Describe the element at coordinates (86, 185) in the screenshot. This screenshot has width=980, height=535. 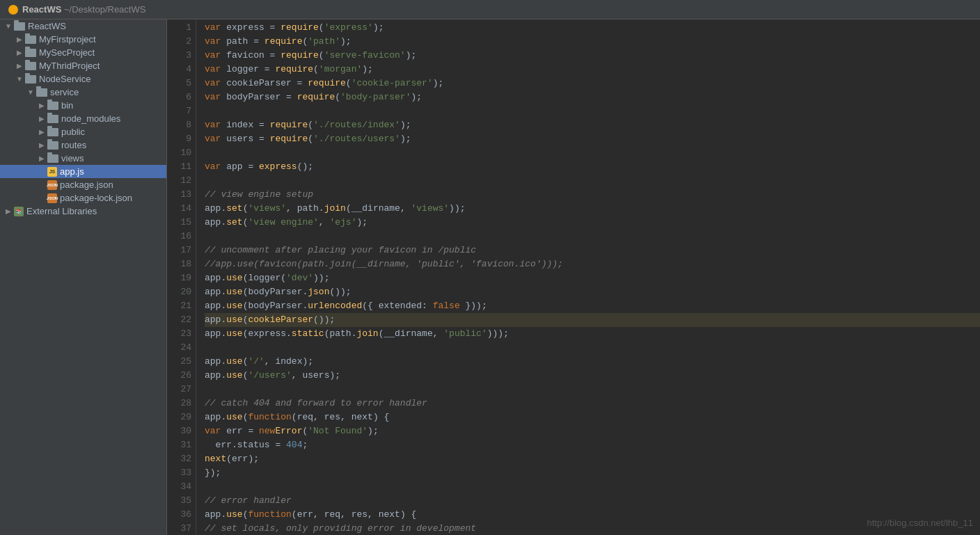
I see `sidebar-label: package.json` at that location.